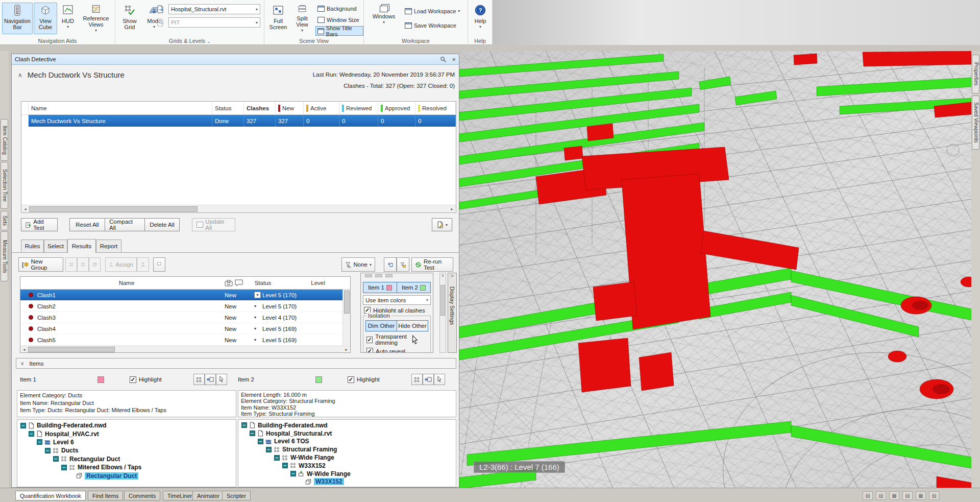 The height and width of the screenshot is (502, 980). Describe the element at coordinates (452, 276) in the screenshot. I see `flyout-expand-arrow: ≻` at that location.